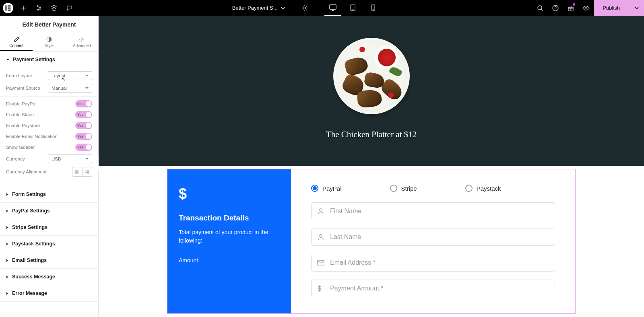 The width and height of the screenshot is (644, 317). I want to click on method-label: PayPal, so click(332, 188).